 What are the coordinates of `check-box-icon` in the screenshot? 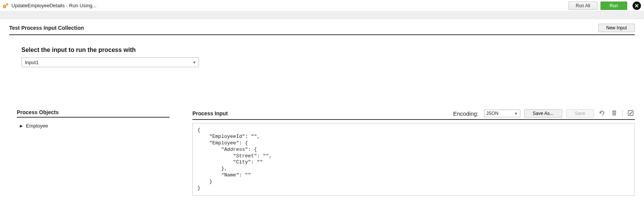 It's located at (631, 114).